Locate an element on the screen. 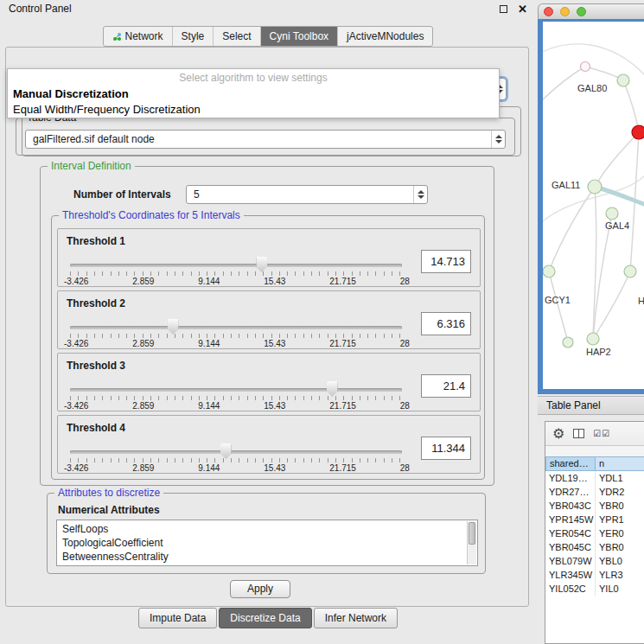  cell: YIL0 is located at coordinates (620, 589).